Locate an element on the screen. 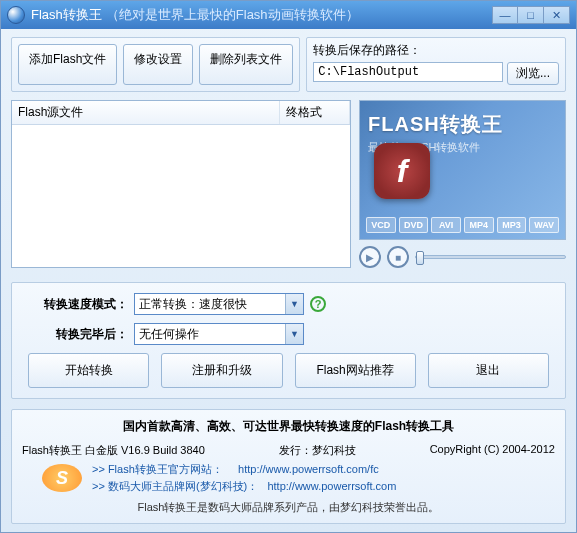 Image resolution: width=577 pixels, height=533 pixels. preview-panel: FLASH转换王 最快的FLASH转换软件 f VCD DVD AVI MP4 … is located at coordinates (462, 184).